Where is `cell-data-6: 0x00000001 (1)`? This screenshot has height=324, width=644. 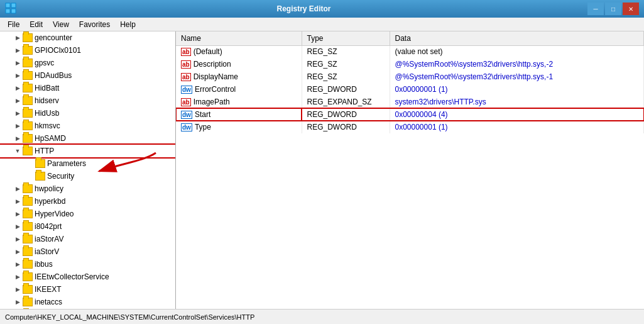 cell-data-6: 0x00000001 (1) is located at coordinates (516, 127).